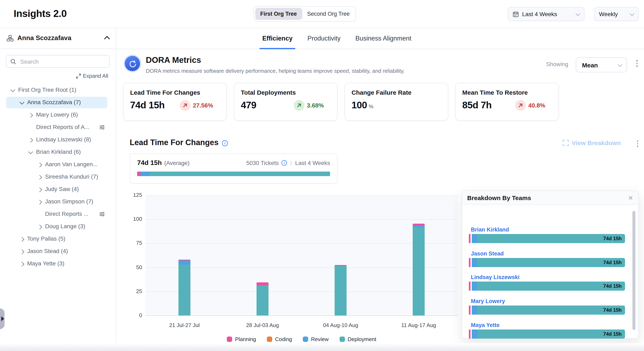 The width and height of the screenshot is (644, 351). I want to click on legend-label: Deployment, so click(362, 339).